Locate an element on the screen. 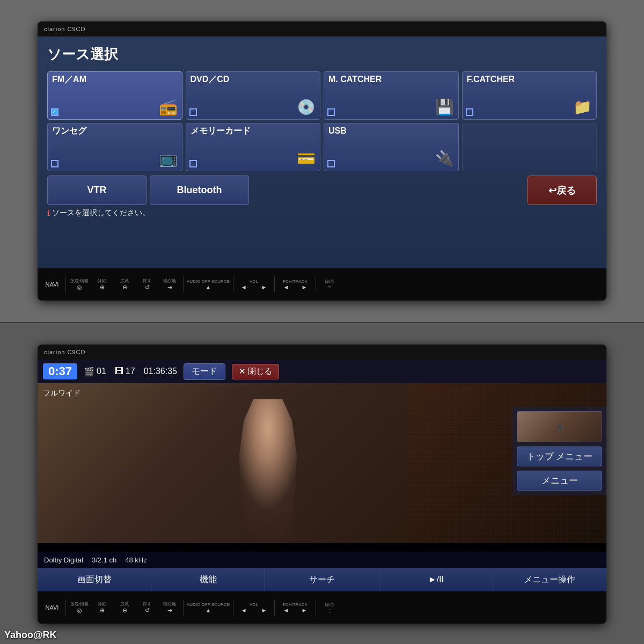 The image size is (644, 644). ctrl-detail-label: 詳細 is located at coordinates (102, 281).